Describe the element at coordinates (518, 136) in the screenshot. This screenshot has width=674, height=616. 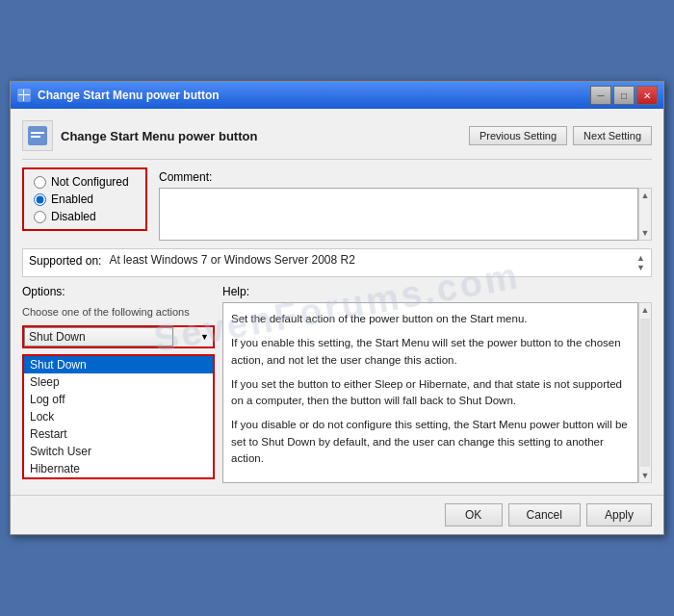
I see `previous-setting-button: Previous Setting` at that location.